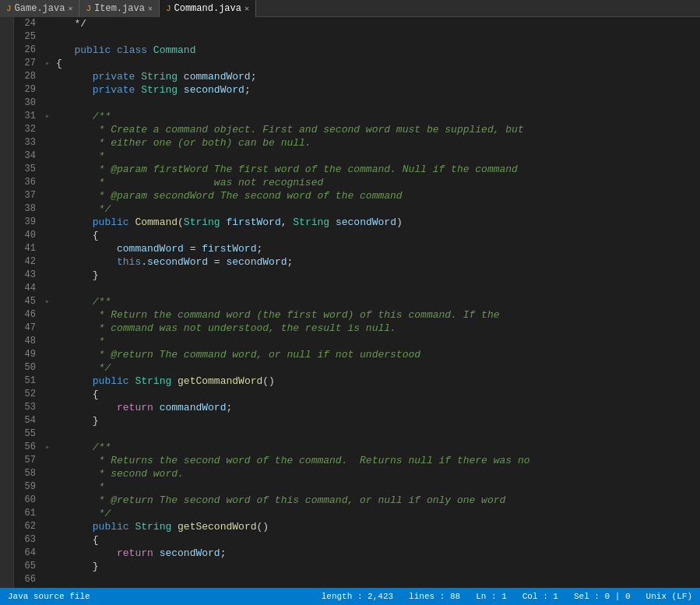  Describe the element at coordinates (28, 526) in the screenshot. I see `line-number: 62` at that location.